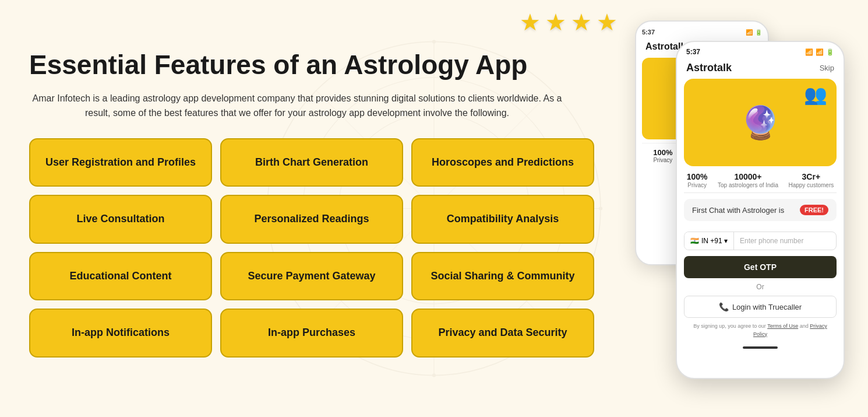  What do you see at coordinates (693, 52) in the screenshot?
I see `phone-front-time: 5:37` at bounding box center [693, 52].